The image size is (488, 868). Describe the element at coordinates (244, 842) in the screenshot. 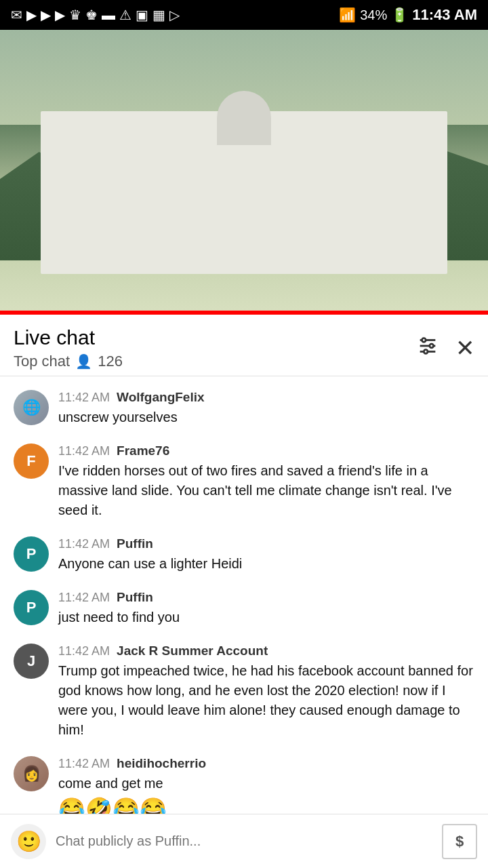

I see `chat-input` at that location.